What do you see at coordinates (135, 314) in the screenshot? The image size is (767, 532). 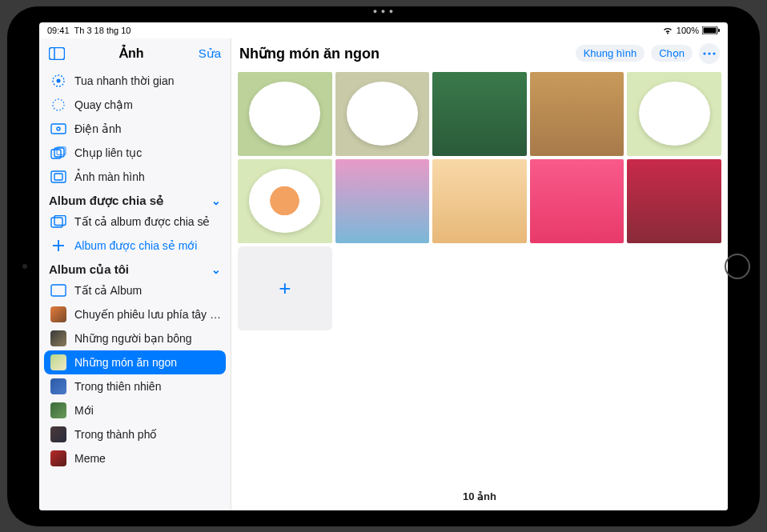 I see `sidebar-item-album-southwest: Chuyến phiêu lưu phía tây nam` at bounding box center [135, 314].